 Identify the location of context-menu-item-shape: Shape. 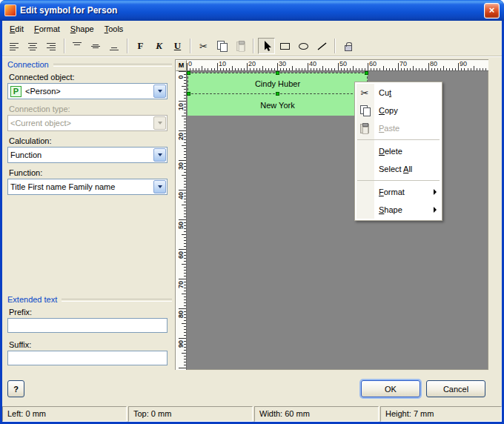
(399, 210).